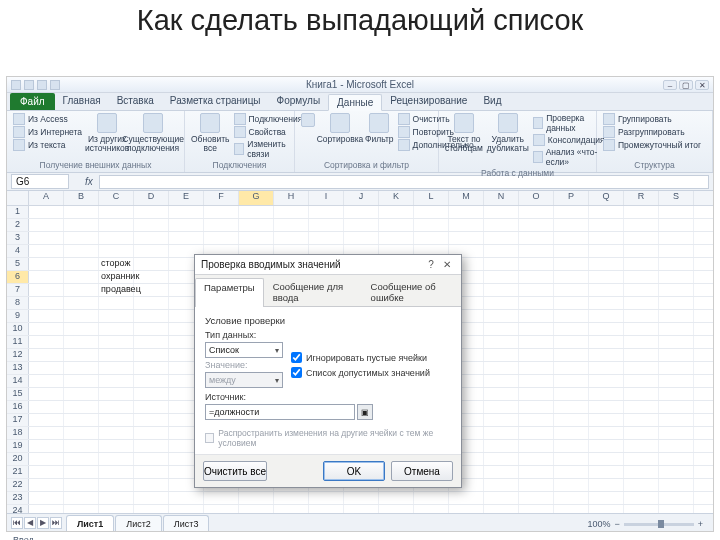  What do you see at coordinates (46, 198) in the screenshot?
I see `column-header: A` at bounding box center [46, 198].